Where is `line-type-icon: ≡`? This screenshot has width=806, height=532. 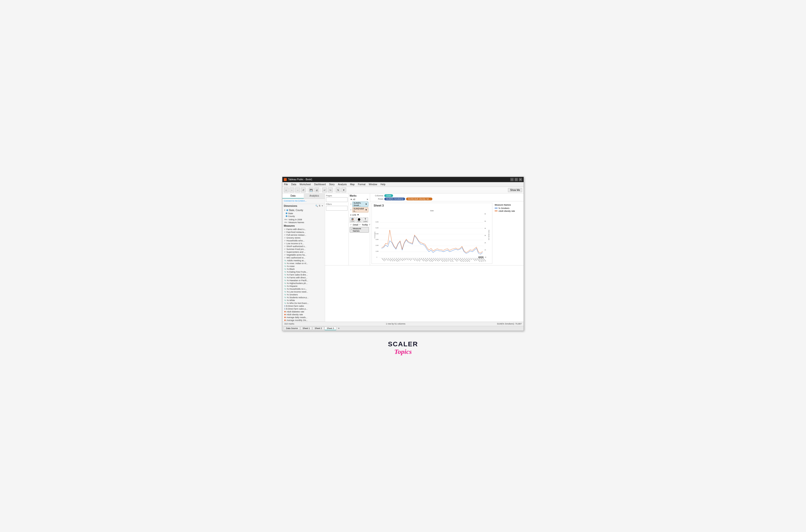 line-type-icon: ≡ is located at coordinates (351, 215).